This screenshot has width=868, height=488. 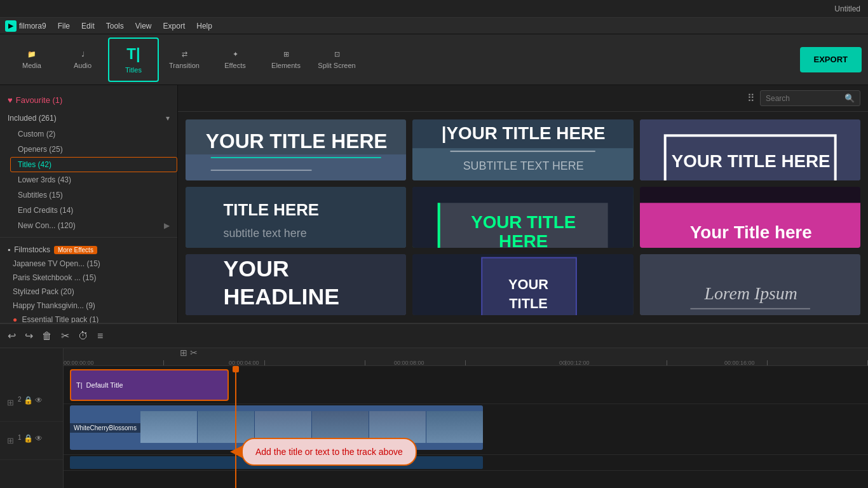 What do you see at coordinates (184, 353) in the screenshot?
I see `add-track-icon: ⊞` at bounding box center [184, 353].